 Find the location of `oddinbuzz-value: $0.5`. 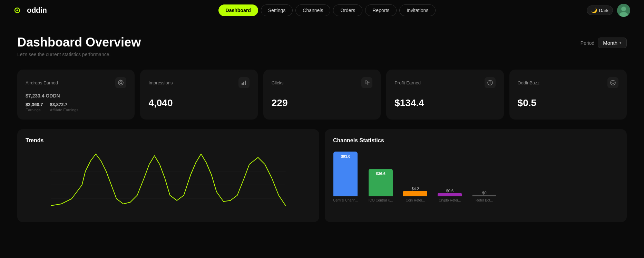

oddinbuzz-value: $0.5 is located at coordinates (568, 103).